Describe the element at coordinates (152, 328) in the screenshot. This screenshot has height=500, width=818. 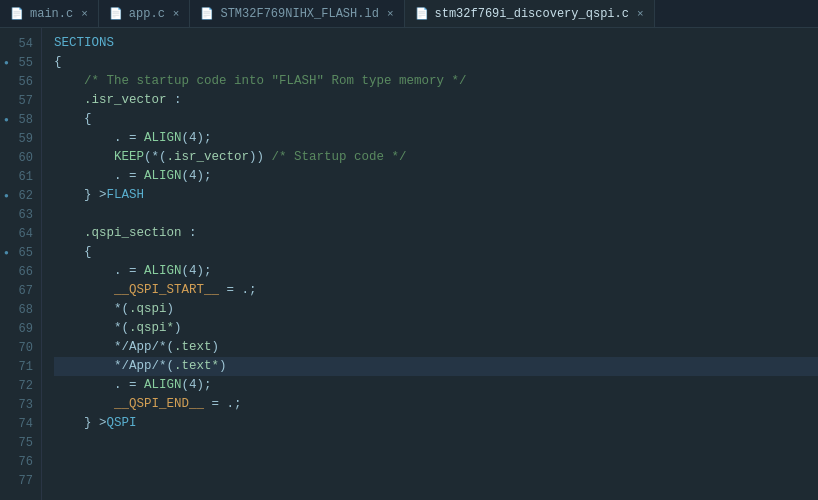
I see `token-69-1: .qspi*` at that location.